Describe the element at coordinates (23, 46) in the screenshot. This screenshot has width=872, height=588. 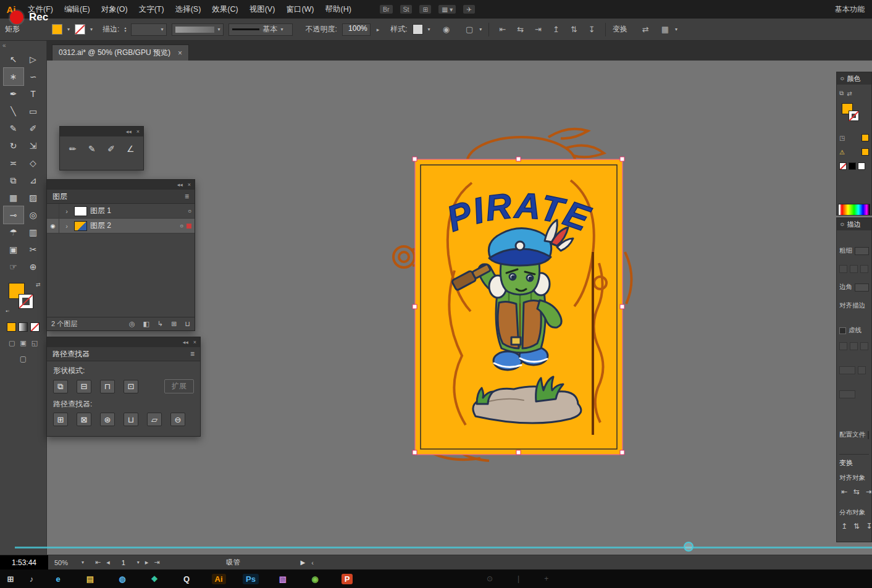
I see `toolbar-collapse: «` at that location.